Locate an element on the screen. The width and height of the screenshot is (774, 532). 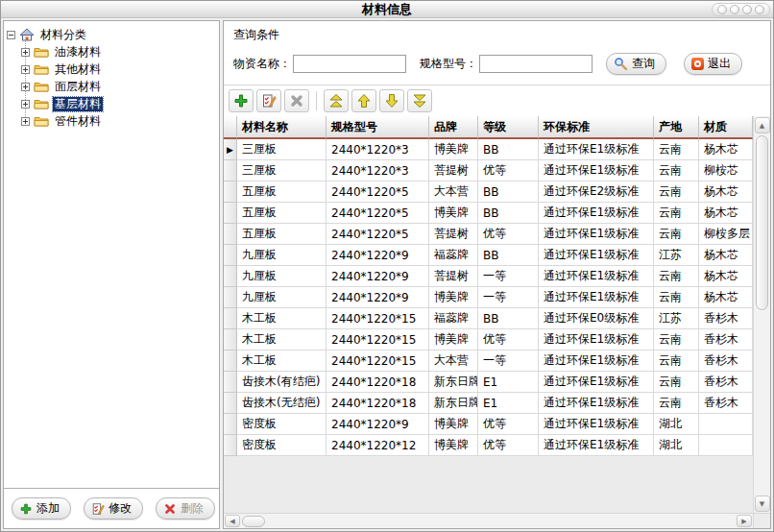
table-row: ▶ 三厘板 2440*1220*3 博美牌 BB 通过环保E1级标准 云南 杨木… is located at coordinates (488, 150).